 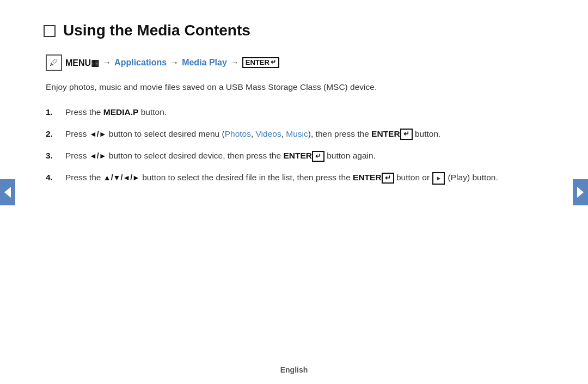 I want to click on photos-link: Photos, so click(x=238, y=134).